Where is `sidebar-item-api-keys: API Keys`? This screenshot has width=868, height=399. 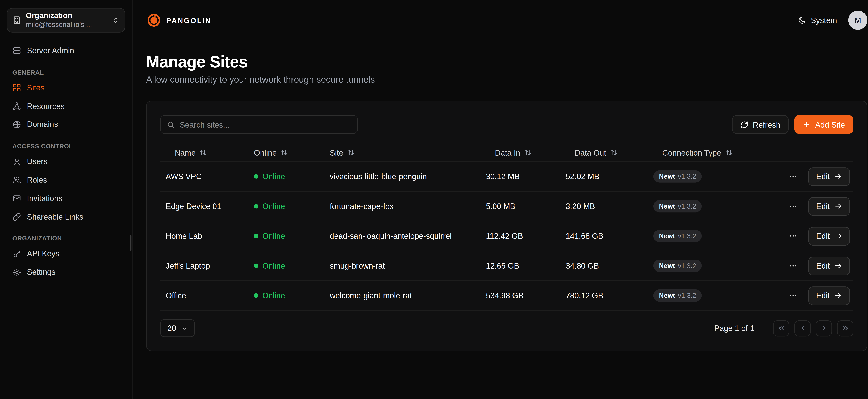 sidebar-item-api-keys: API Keys is located at coordinates (66, 254).